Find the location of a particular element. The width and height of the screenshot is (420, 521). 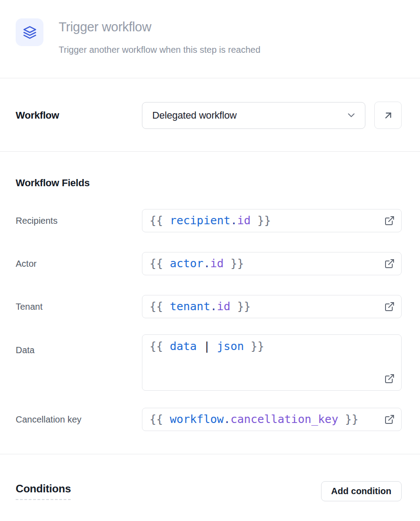

page-title: Trigger workflow is located at coordinates (159, 27).